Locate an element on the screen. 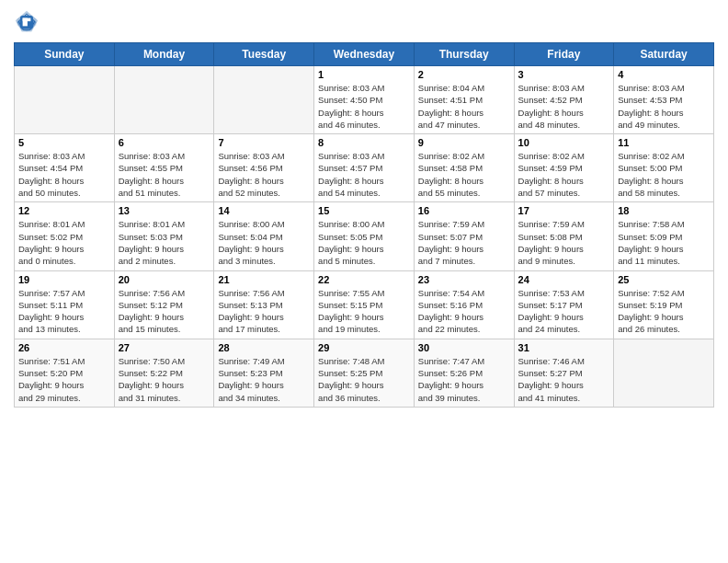 This screenshot has width=728, height=563. day-number: 11 is located at coordinates (664, 143).